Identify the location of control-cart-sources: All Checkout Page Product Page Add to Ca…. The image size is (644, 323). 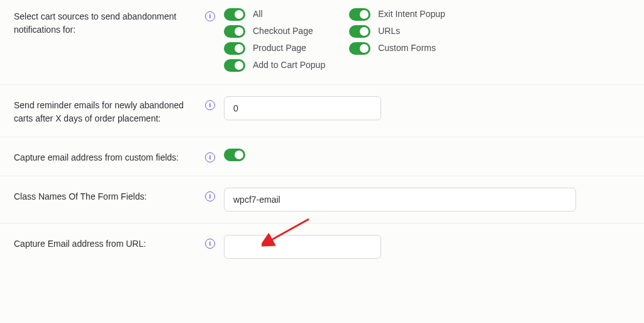
(427, 40).